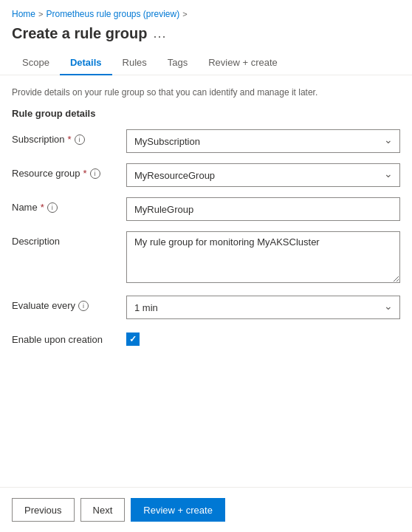 The height and width of the screenshot is (532, 412). Describe the element at coordinates (69, 205) in the screenshot. I see `name-label: Name * i` at that location.